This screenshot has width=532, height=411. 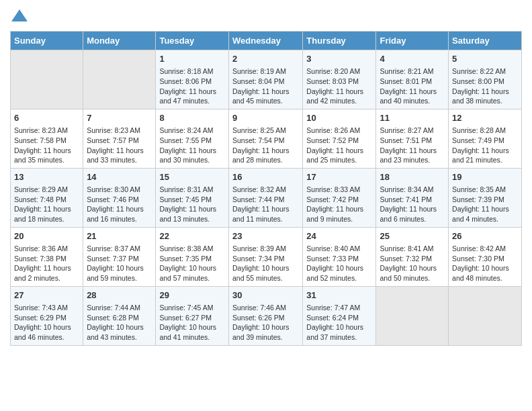 I want to click on header-tuesday: Tuesday, so click(x=192, y=41).